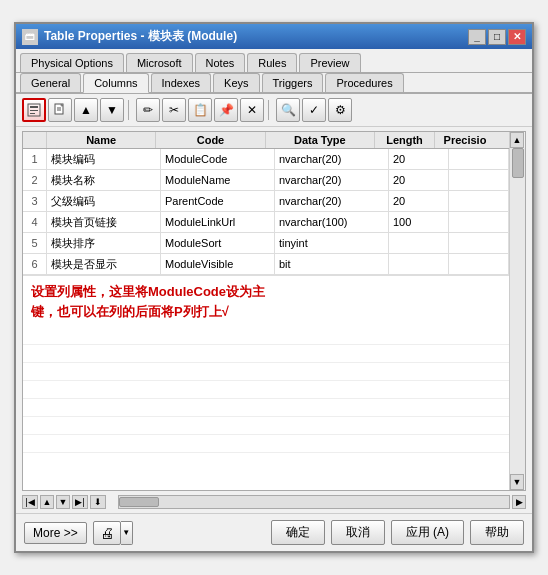 Image resolution: width=548 pixels, height=575 pixels. What do you see at coordinates (340, 110) in the screenshot?
I see `settings-button: ⚙` at bounding box center [340, 110].